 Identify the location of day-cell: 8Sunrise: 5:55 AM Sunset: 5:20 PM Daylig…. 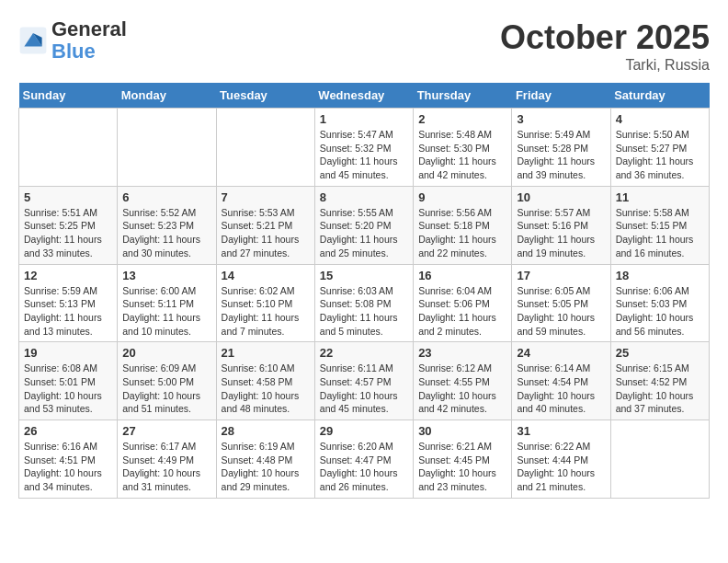
(364, 224).